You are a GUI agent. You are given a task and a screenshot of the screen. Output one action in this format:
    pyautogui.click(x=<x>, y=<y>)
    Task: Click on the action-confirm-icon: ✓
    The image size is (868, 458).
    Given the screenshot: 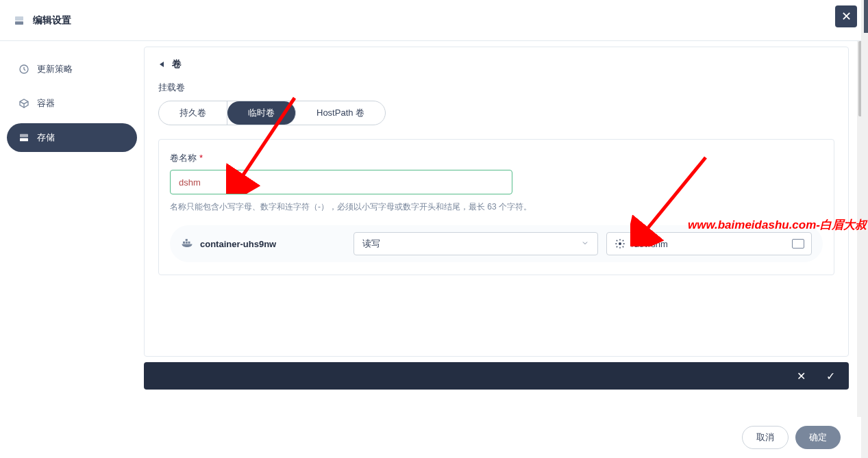 What is the action you would take?
    pyautogui.click(x=830, y=377)
    